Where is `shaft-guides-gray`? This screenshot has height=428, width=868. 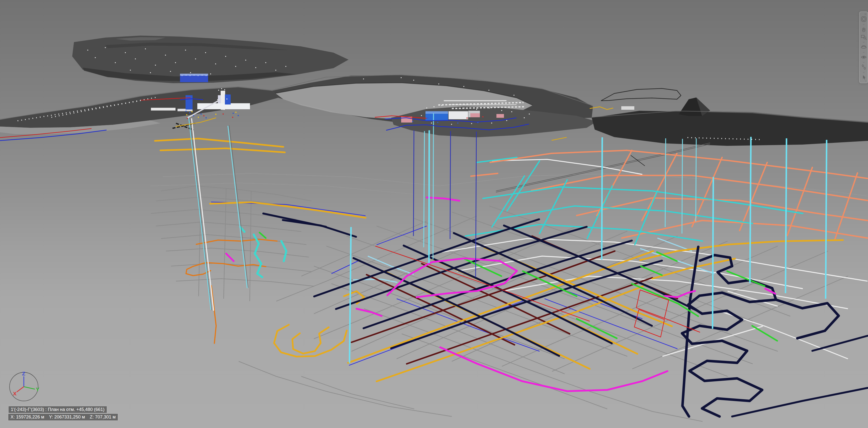 shaft-guides-gray is located at coordinates (201, 214).